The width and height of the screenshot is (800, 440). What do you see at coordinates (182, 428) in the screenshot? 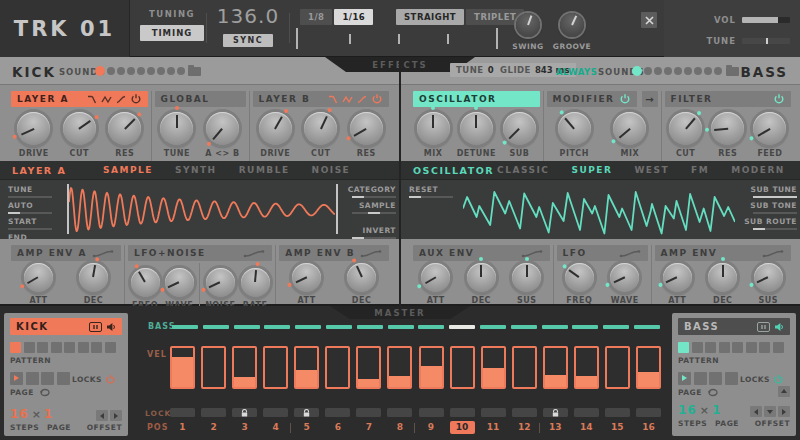
I see `pos-1: 1` at bounding box center [182, 428].